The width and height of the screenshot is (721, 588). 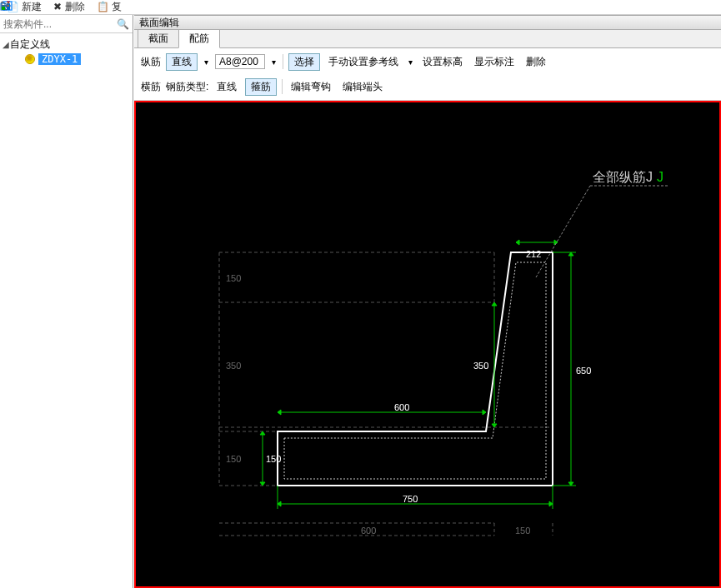 I want to click on tree-toggle: ◢, so click(x=6, y=45).